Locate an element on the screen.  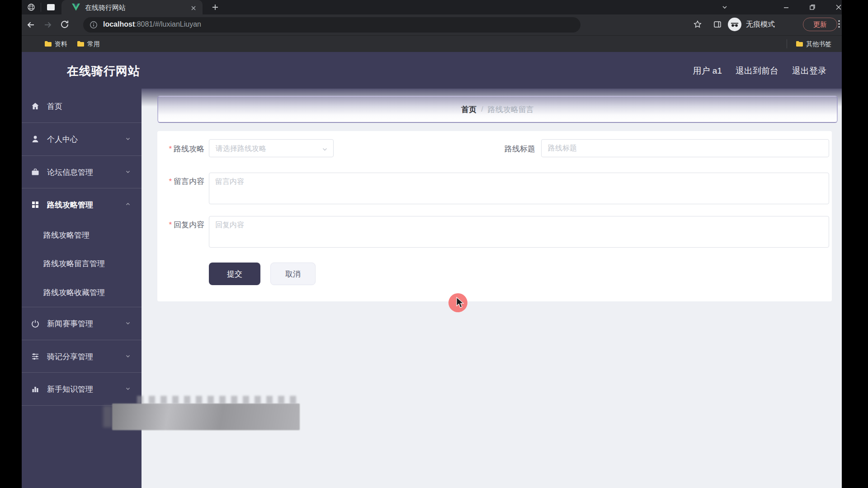
sidebar-item-route-mgmt: 路线攻略管理 is located at coordinates (81, 205).